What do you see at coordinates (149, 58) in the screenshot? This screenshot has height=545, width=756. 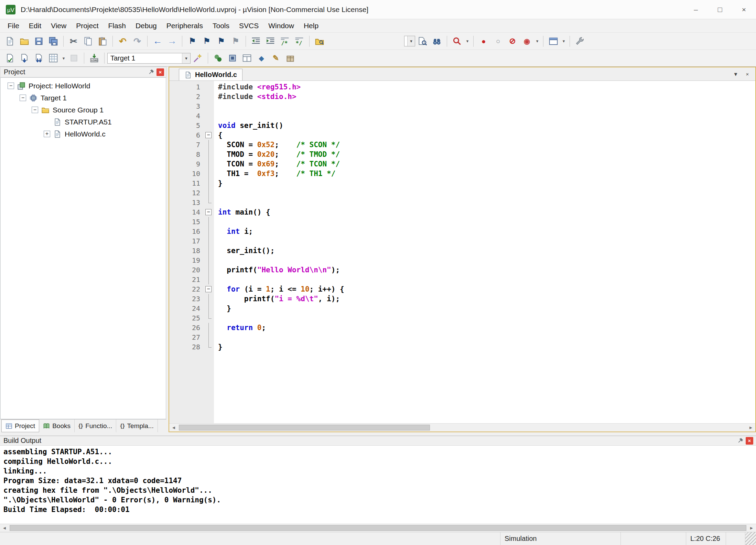 I see `target-select-combo: Target 1▾` at bounding box center [149, 58].